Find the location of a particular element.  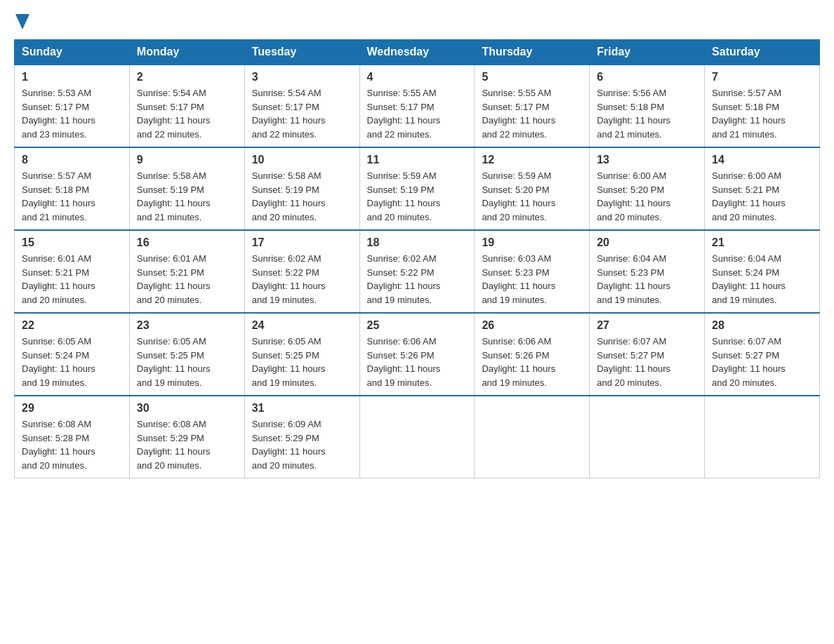

calendar-day-cell: 26 Sunrise: 6:06 AMSunset: 5:26 PMDaylig… is located at coordinates (532, 354).